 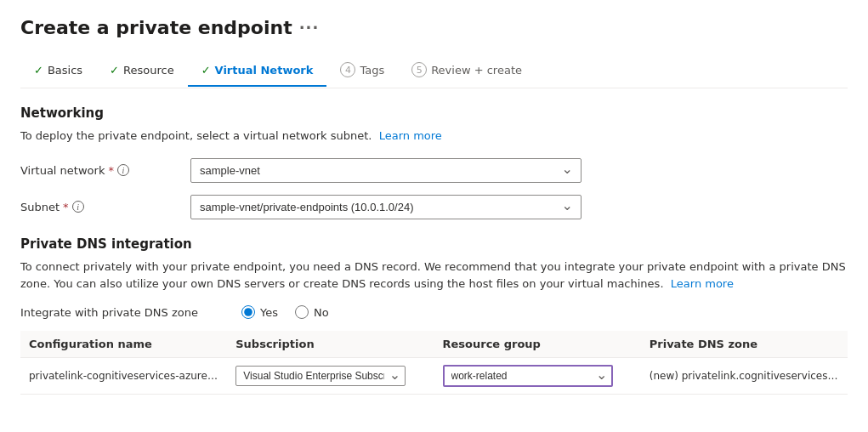 What do you see at coordinates (434, 27) in the screenshot?
I see `page-title: Create a private endpoint ···` at bounding box center [434, 27].